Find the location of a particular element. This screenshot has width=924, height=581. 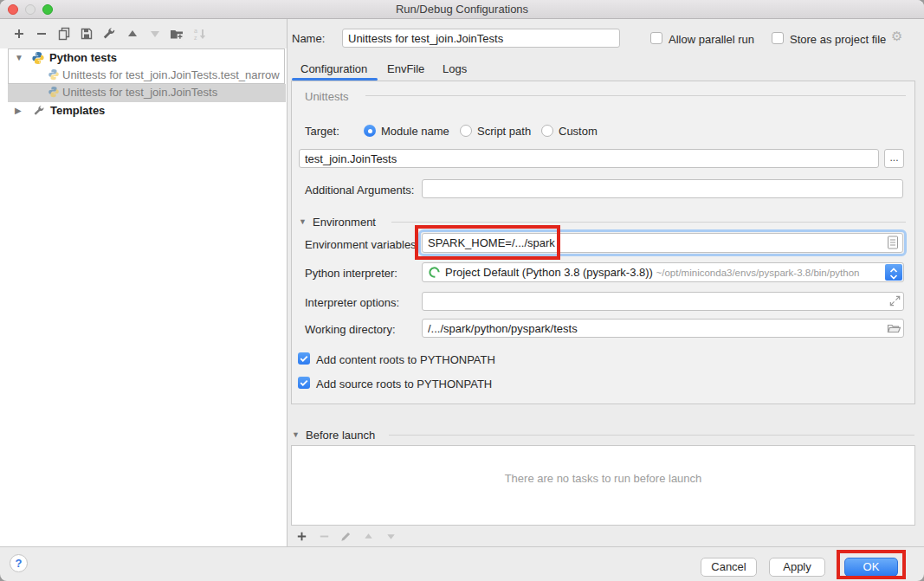

conda-env-icon is located at coordinates (435, 274).